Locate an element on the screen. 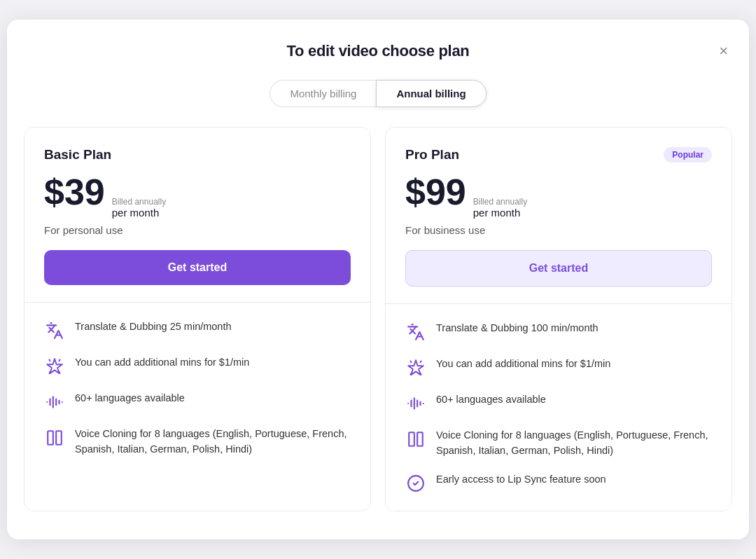 The width and height of the screenshot is (756, 559). popular-badge: Popular is located at coordinates (687, 155).